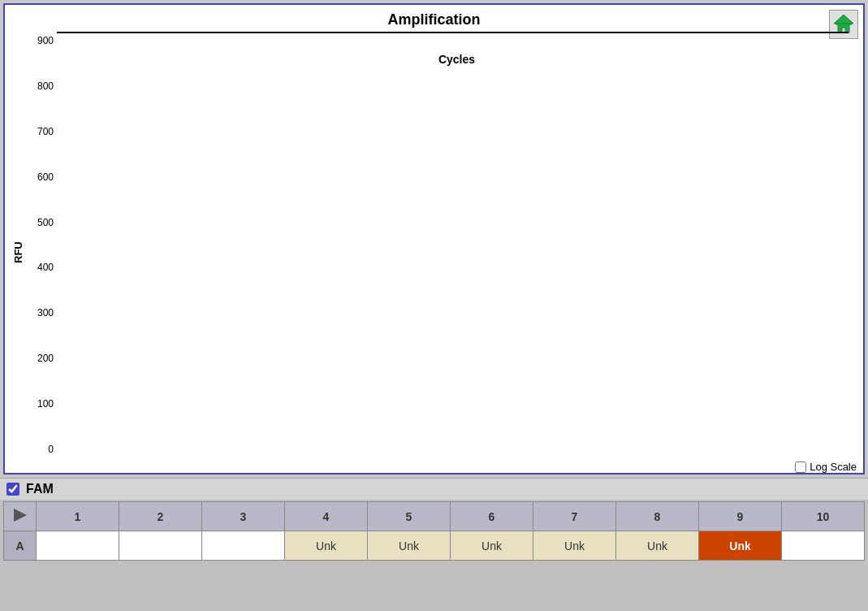 This screenshot has width=868, height=611. What do you see at coordinates (434, 546) in the screenshot?
I see `grid-row-A: A Unk Unk Unk Unk Unk Unk` at bounding box center [434, 546].